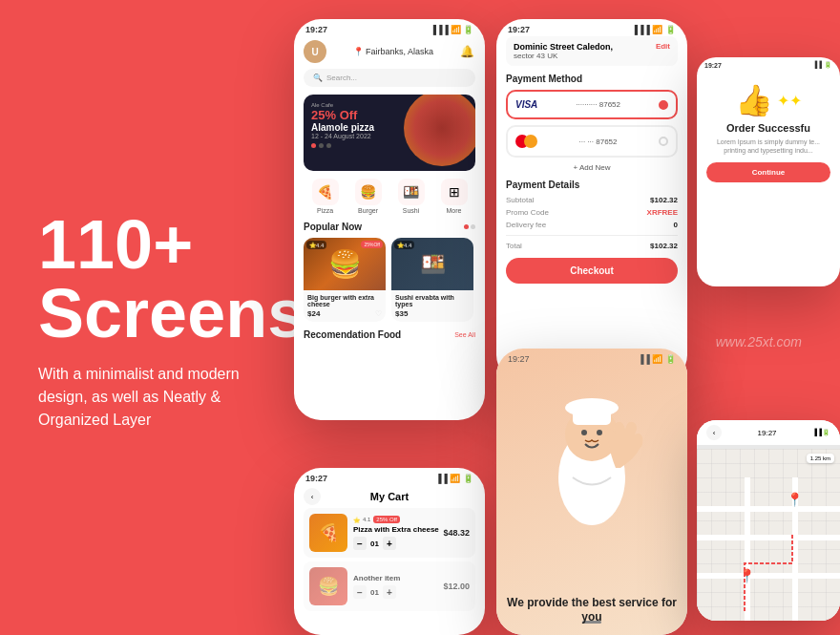 This screenshot has height=635, width=840. Describe the element at coordinates (389, 280) in the screenshot. I see `food-cards: 🍔 ⭐4.4 25%Off Big burger with extra chee…` at that location.